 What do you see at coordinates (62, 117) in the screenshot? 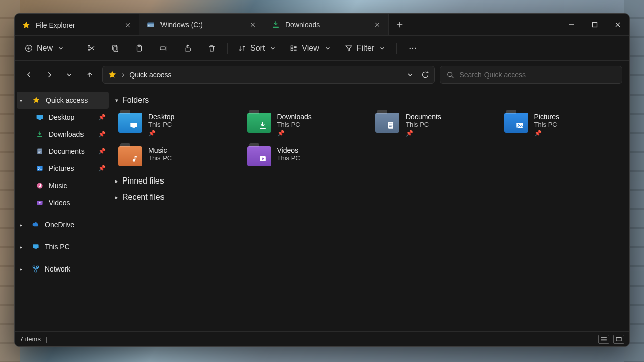
I see `sidebar-item-desktop: Desktop 📌` at bounding box center [62, 117].